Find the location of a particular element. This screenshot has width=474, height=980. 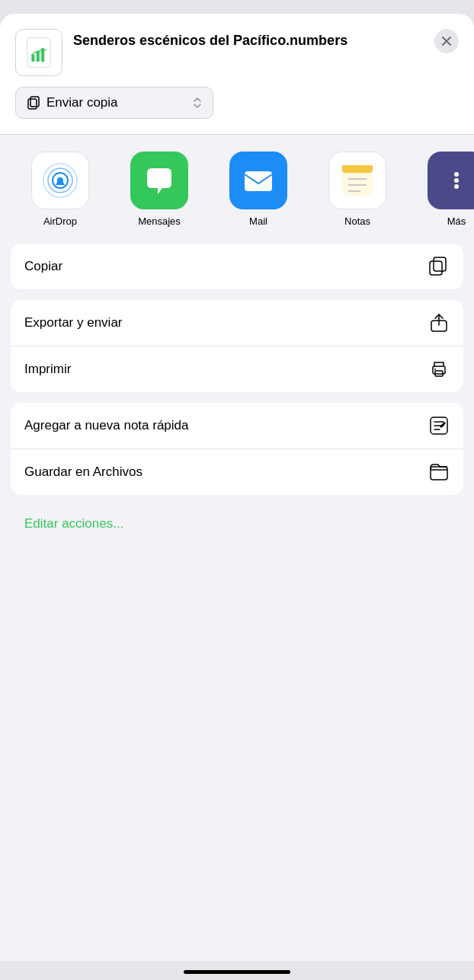

action-group-export: Exportar y enviar Imprimir is located at coordinates (237, 346).